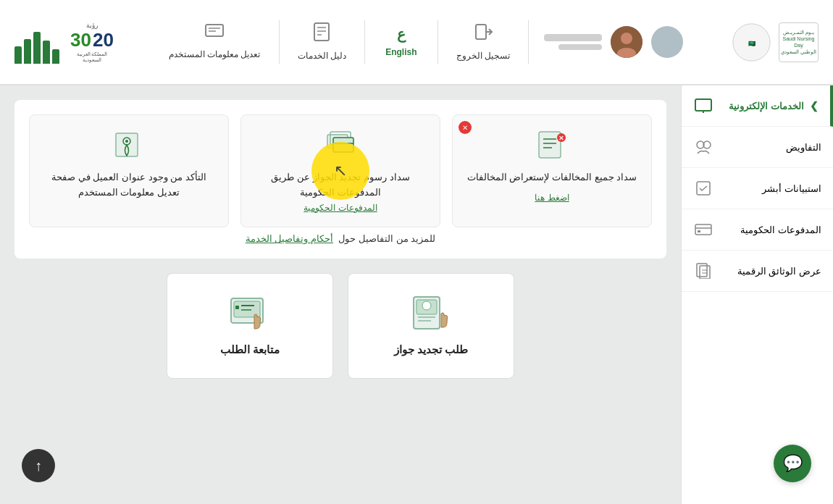 This screenshot has height=504, width=833. I want to click on violations-icon-area: ✕, so click(552, 145).